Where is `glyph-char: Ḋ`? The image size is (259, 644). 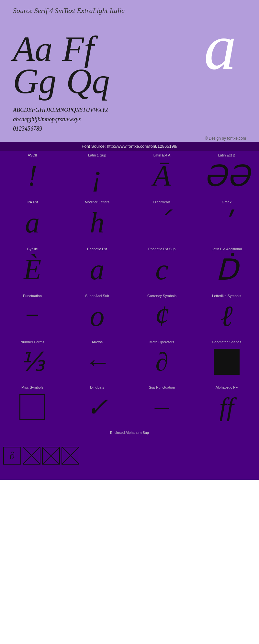
glyph-char: Ḋ is located at coordinates (227, 270).